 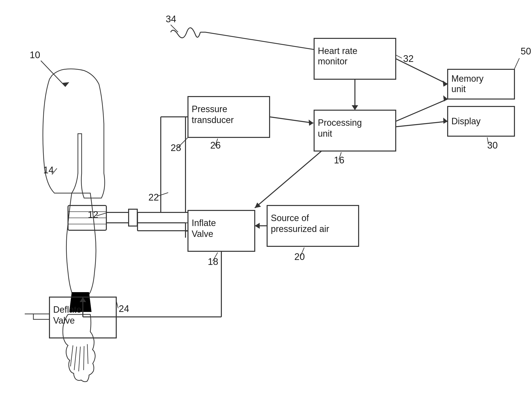 I want to click on ref-32-label: 32, so click(x=408, y=59).